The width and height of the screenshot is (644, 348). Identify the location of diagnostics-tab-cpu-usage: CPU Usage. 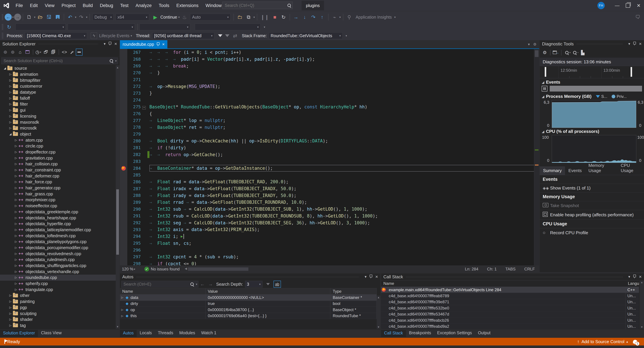
(630, 168).